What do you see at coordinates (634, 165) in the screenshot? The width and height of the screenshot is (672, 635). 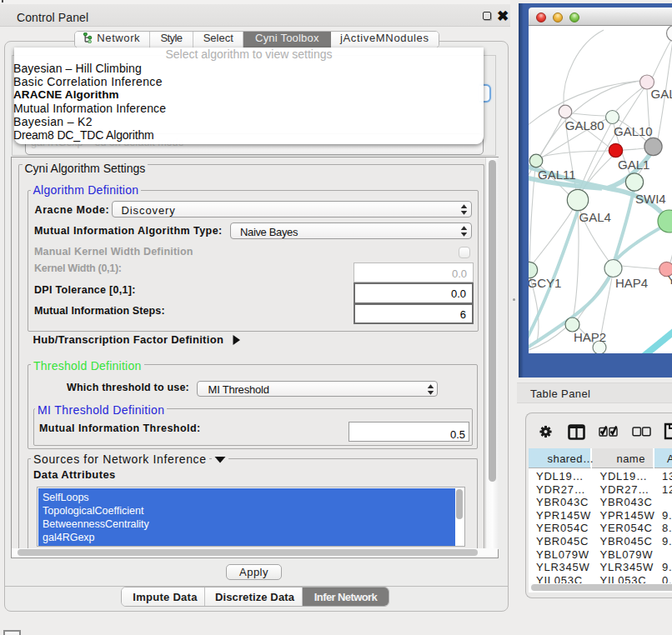 I see `svg-text: GAL1` at bounding box center [634, 165].